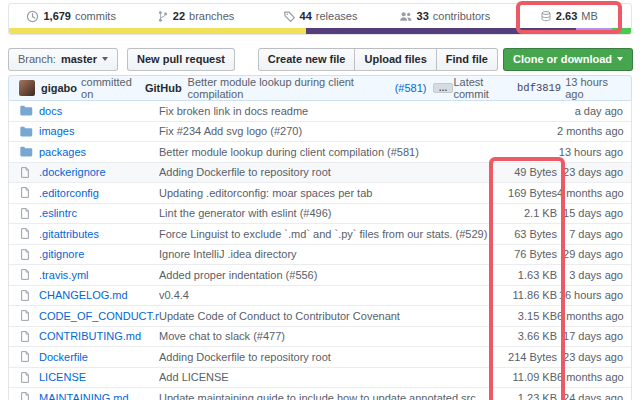 Image resolution: width=640 pixels, height=400 pixels. Describe the element at coordinates (99, 396) in the screenshot. I see `file-name-link: MAINTAINING.md` at that location.